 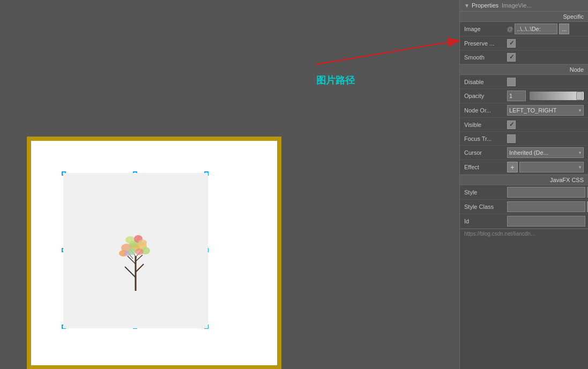 I want to click on style-class-input, so click(x=546, y=207).